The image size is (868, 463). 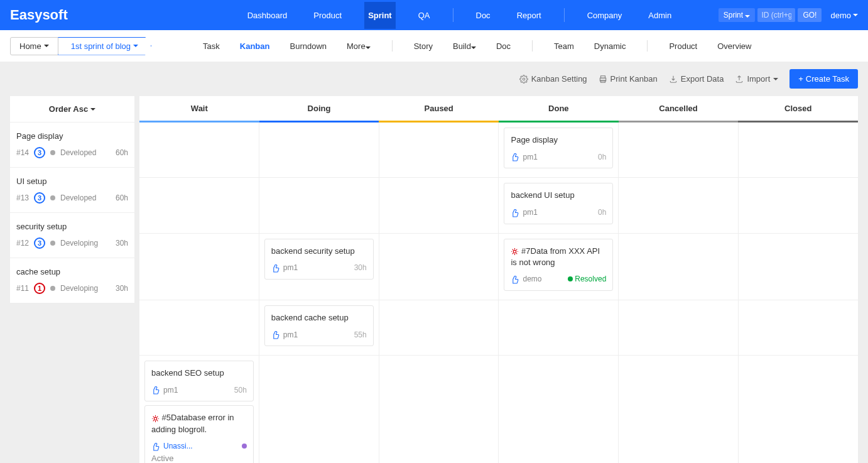 I want to click on story-id: #13, so click(x=23, y=198).